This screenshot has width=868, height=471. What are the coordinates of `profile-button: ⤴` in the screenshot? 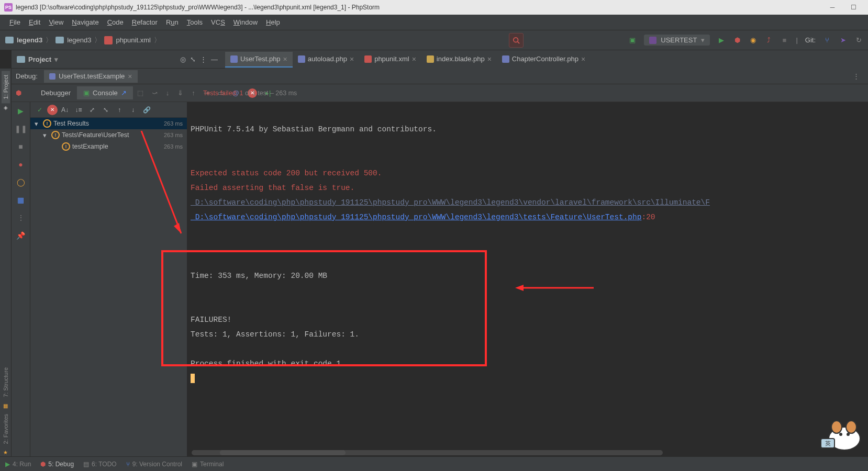 It's located at (769, 40).